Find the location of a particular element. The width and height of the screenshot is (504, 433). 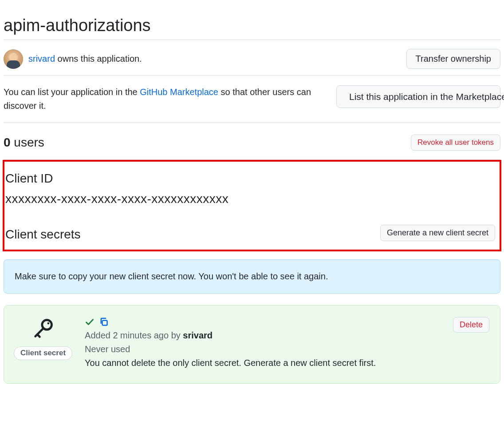

delete-client-secret-button: Delete is located at coordinates (471, 325).